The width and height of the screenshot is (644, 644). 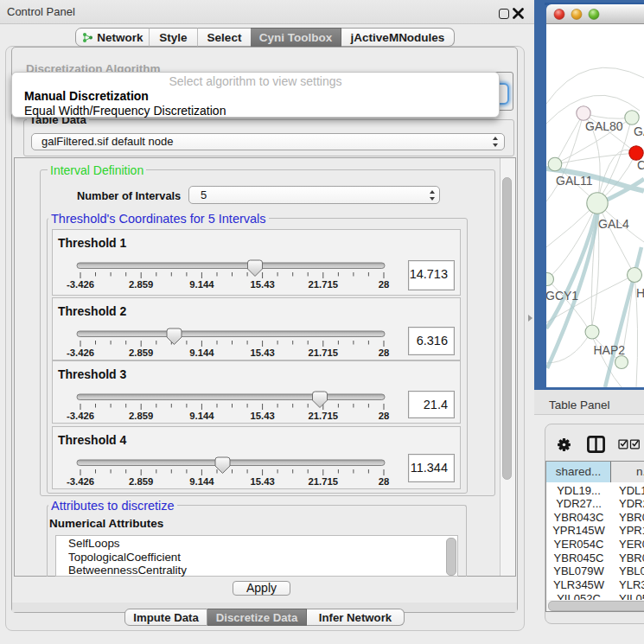 What do you see at coordinates (604, 126) in the screenshot?
I see `svg-text: GAL80` at bounding box center [604, 126].